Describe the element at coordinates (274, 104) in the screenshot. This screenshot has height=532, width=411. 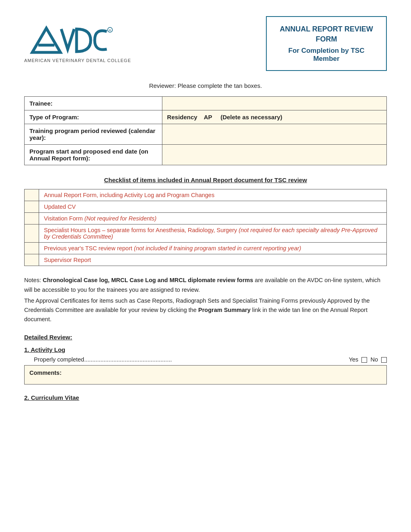
I see `trainee-value` at that location.